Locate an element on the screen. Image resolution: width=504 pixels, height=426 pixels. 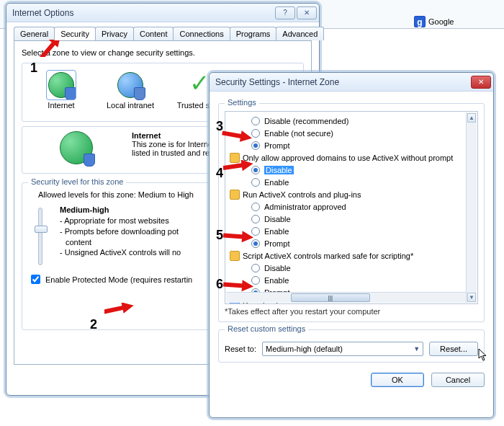
chevron-down-icon: ▼ is located at coordinates (416, 349).